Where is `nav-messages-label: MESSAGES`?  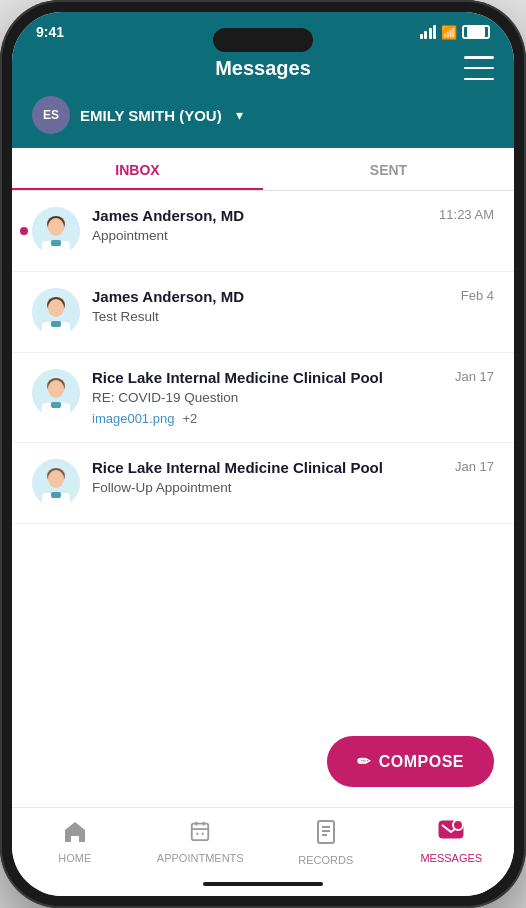
nav-messages-label: MESSAGES is located at coordinates (451, 858).